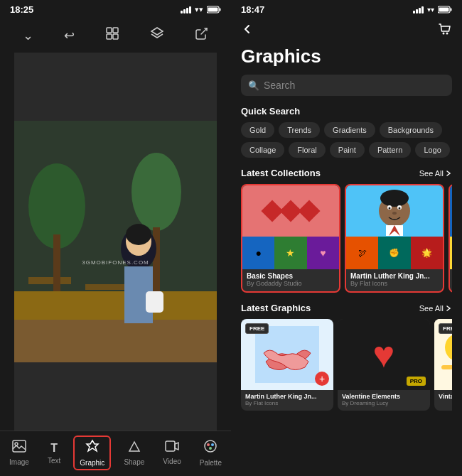 Image resolution: width=462 pixels, height=476 pixels. What do you see at coordinates (134, 448) in the screenshot?
I see `shape-icon` at bounding box center [134, 448].